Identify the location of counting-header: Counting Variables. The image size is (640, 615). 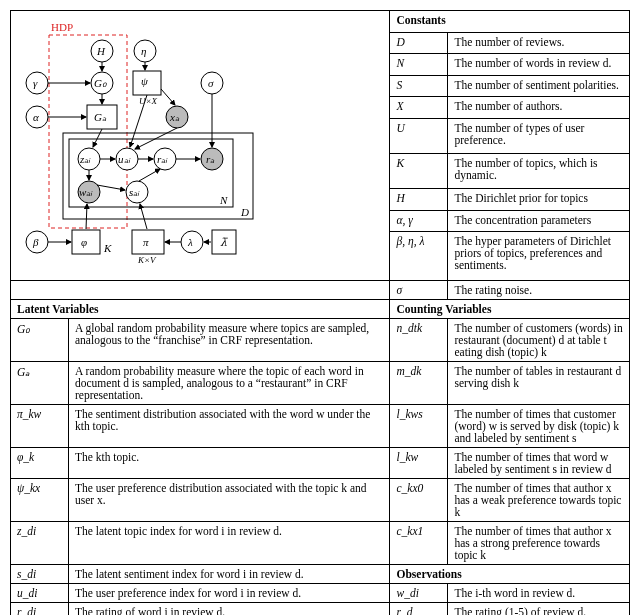
(510, 310).